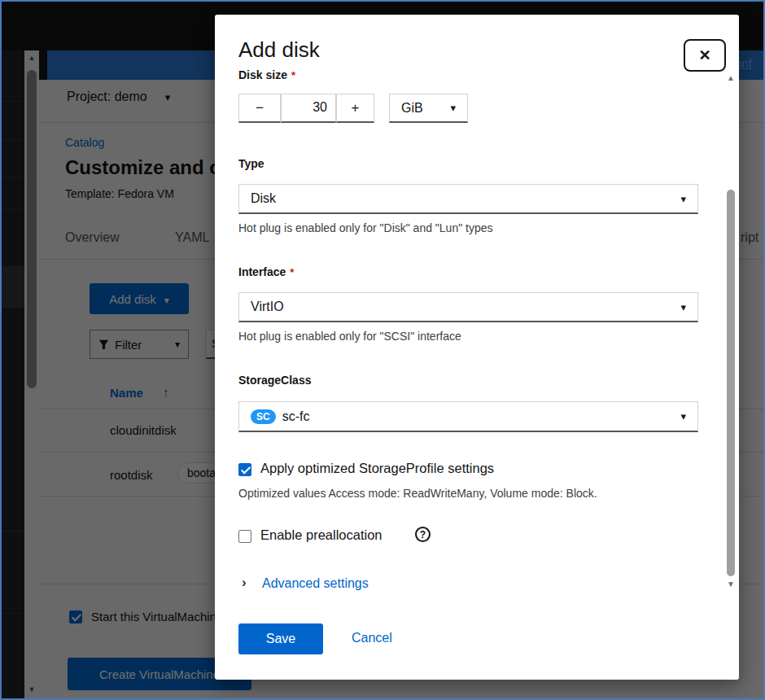 The height and width of the screenshot is (700, 765). I want to click on interface-label: Interface*, so click(266, 272).